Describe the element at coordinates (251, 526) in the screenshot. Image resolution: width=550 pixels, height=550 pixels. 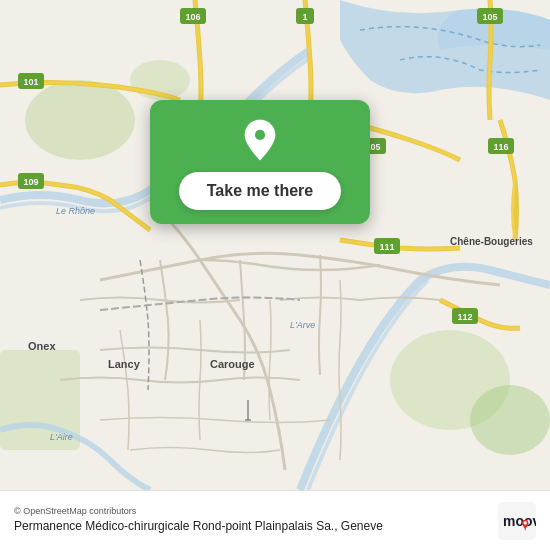
I see `place-name: Permanence Médico-chirurgicale Rond-poin…` at that location.